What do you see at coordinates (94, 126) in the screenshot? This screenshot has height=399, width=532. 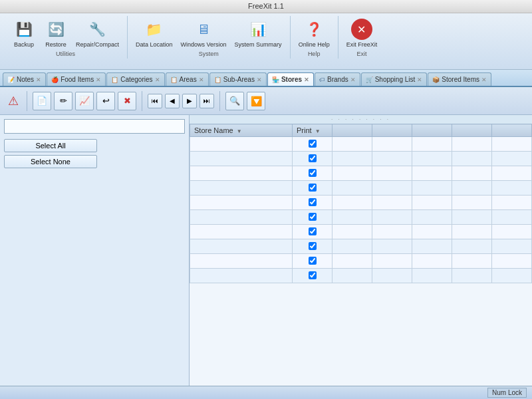 I see `search-input` at bounding box center [94, 126].